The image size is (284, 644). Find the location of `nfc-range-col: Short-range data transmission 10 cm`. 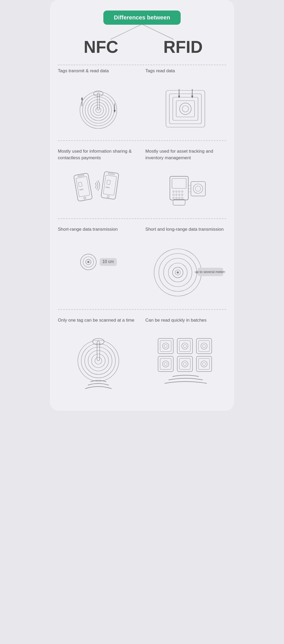

nfc-range-col: Short-range data transmission 10 cm is located at coordinates (98, 255).